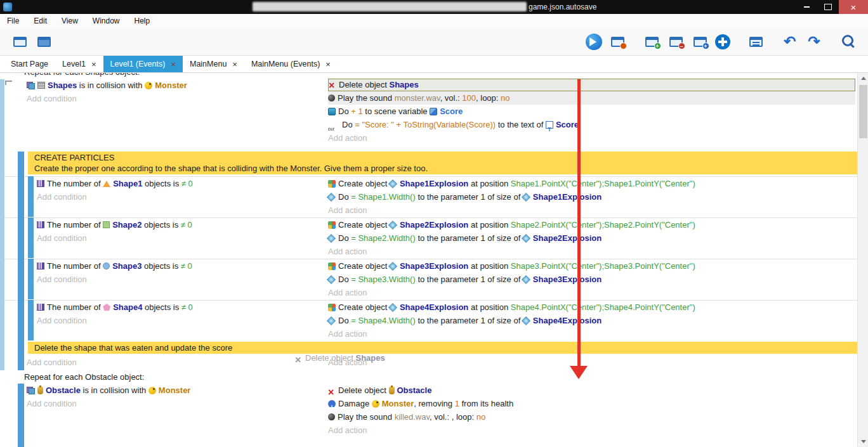 The height and width of the screenshot is (447, 868). What do you see at coordinates (593, 321) in the screenshot?
I see `action-line: Do = Shape4.Width() to the parameter 1 o…` at bounding box center [593, 321].